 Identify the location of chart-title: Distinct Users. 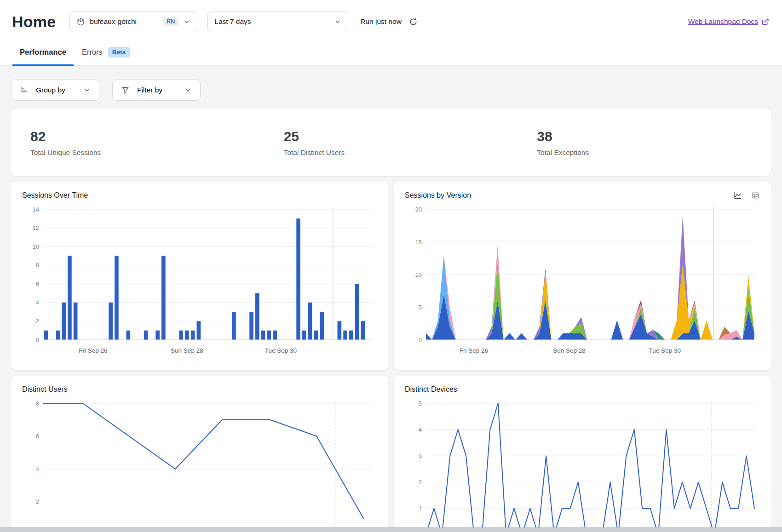
(45, 389).